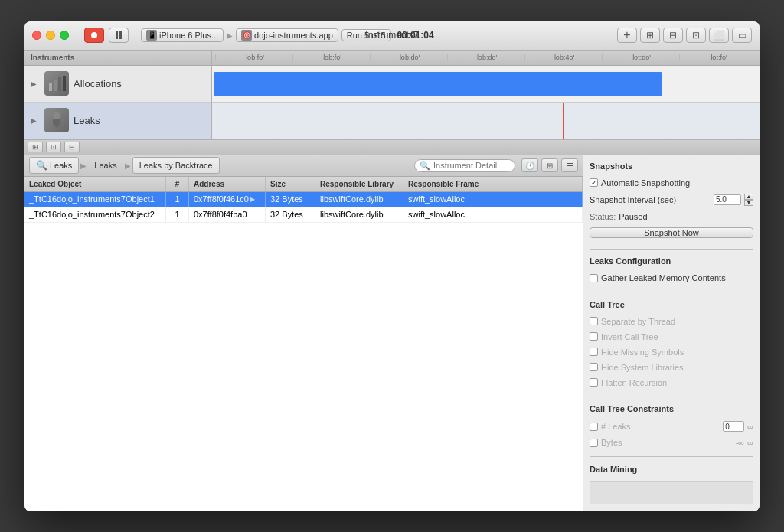 The height and width of the screenshot is (532, 784). Describe the element at coordinates (95, 199) in the screenshot. I see `td-leaked-object-1: _TtC16dojo_instruments7Object1` at that location.